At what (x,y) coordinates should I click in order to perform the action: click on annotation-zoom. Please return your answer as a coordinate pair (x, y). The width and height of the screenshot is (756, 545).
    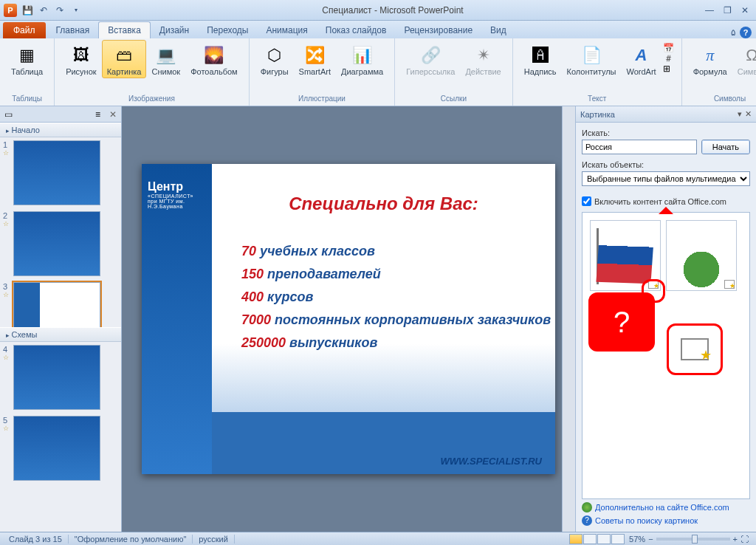
    Looking at the image, I should click on (695, 349).